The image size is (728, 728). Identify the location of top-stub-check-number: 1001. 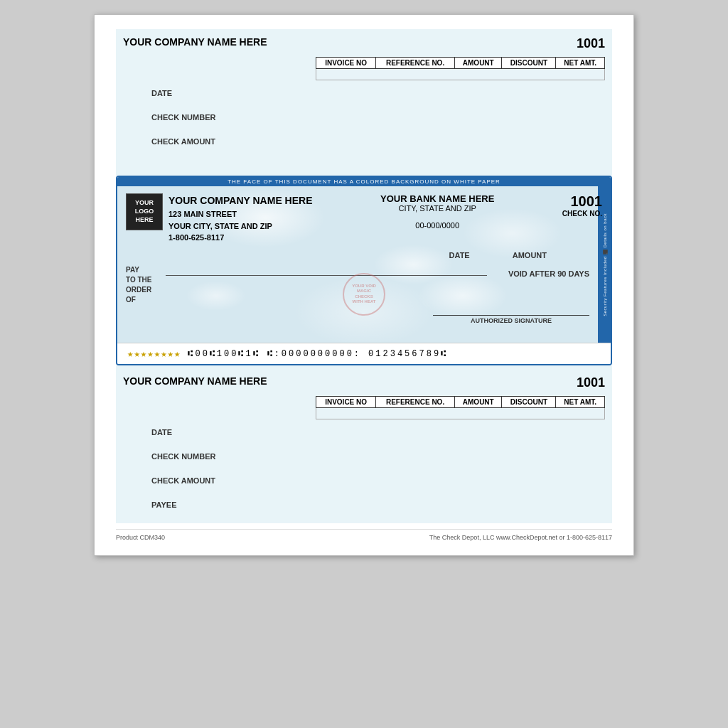
(591, 44).